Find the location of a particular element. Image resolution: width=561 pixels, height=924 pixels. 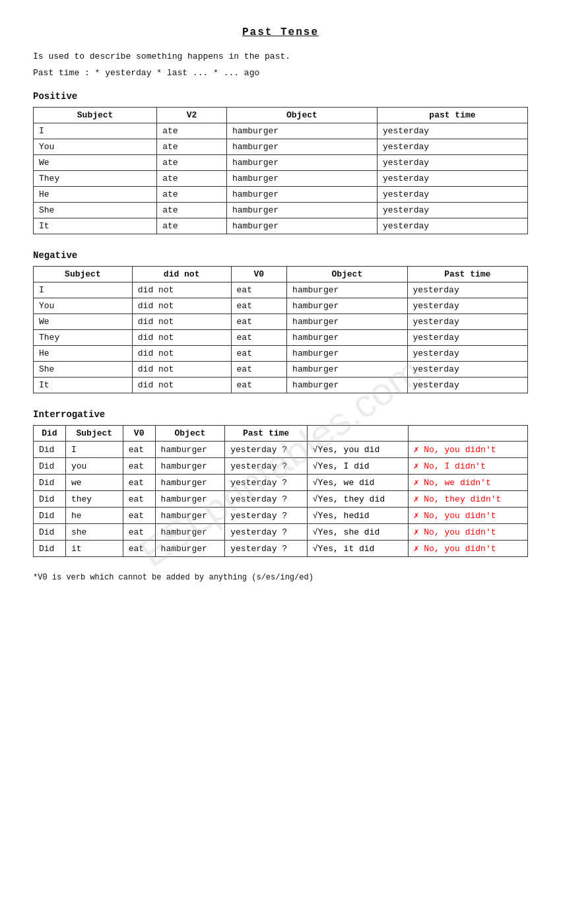

negative-header-past-time: Past time is located at coordinates (467, 275).